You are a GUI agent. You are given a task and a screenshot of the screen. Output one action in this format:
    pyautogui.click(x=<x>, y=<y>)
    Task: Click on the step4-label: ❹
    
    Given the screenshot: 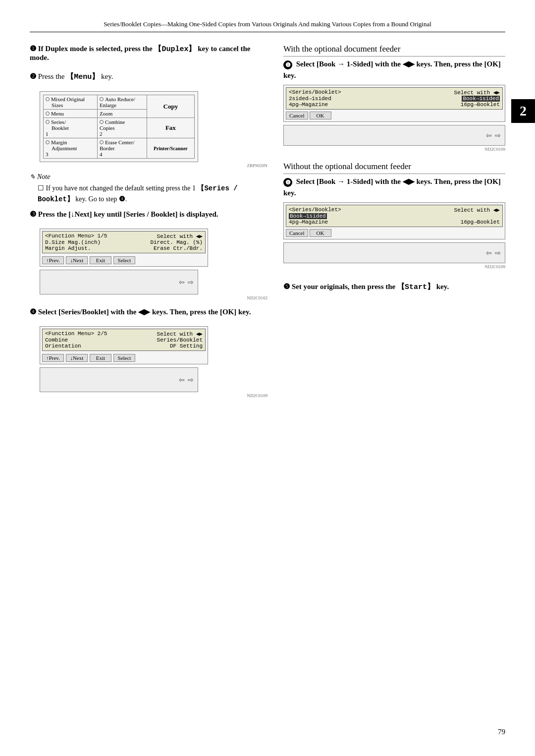 What is the action you would take?
    pyautogui.click(x=34, y=312)
    